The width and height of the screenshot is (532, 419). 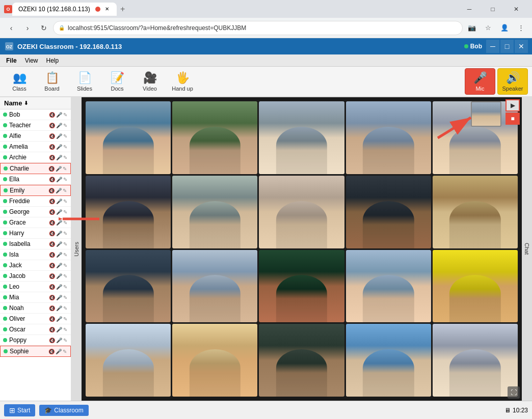 I want to click on play-button: ▶, so click(x=513, y=105).